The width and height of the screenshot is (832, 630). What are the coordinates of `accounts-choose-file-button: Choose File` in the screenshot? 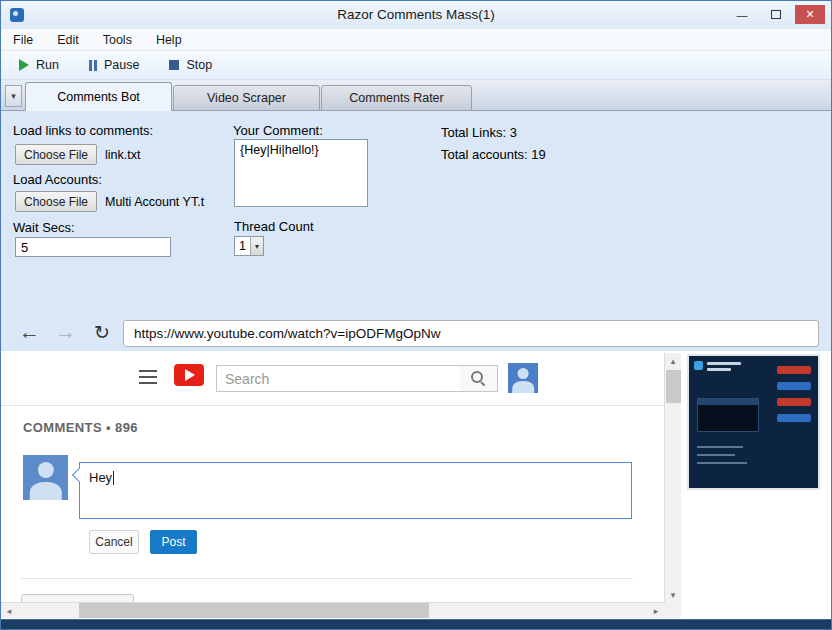 It's located at (56, 202).